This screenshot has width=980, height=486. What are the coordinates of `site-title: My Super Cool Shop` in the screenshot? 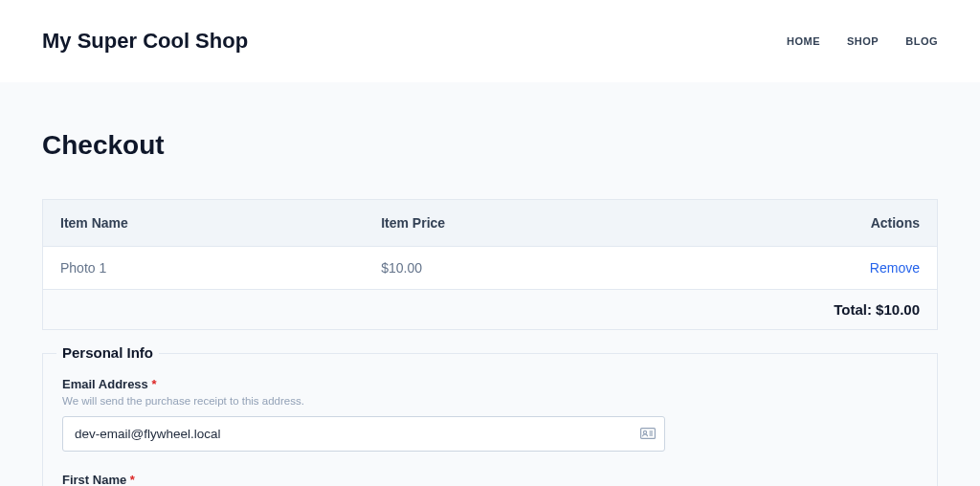 It's located at (145, 41).